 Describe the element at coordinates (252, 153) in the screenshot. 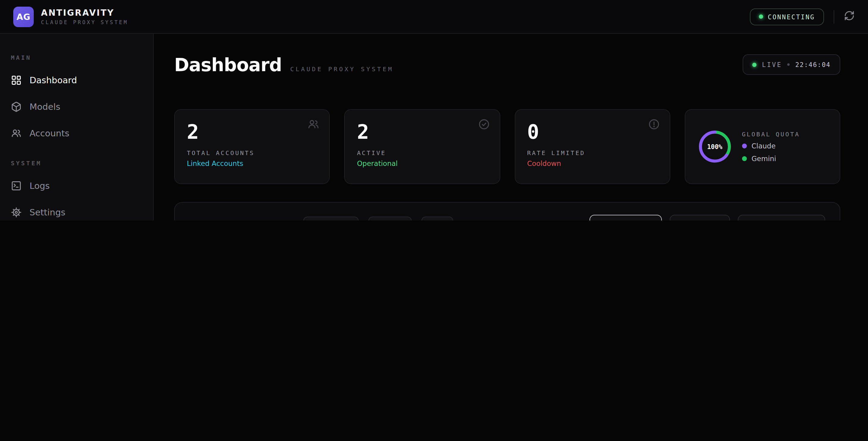

I see `stat-label: TOTAL ACCOUNTS` at that location.